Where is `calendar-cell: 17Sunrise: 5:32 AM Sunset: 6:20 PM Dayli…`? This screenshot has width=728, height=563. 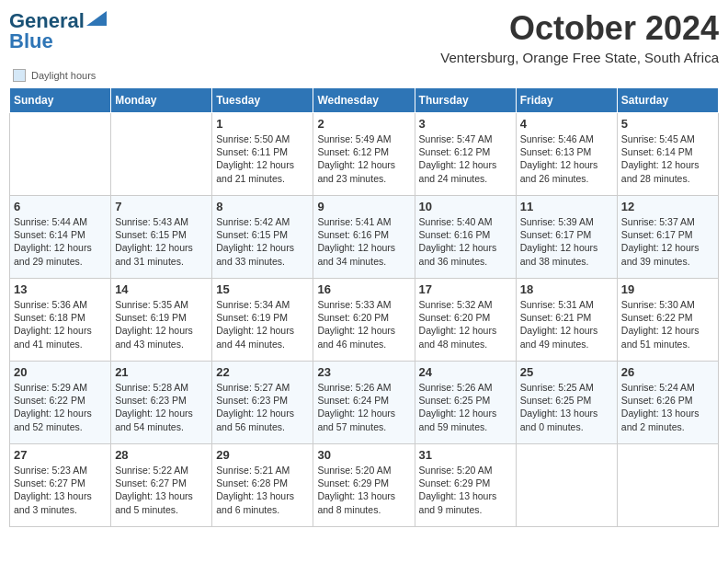
calendar-cell: 17Sunrise: 5:32 AM Sunset: 6:20 PM Dayli… is located at coordinates (465, 320).